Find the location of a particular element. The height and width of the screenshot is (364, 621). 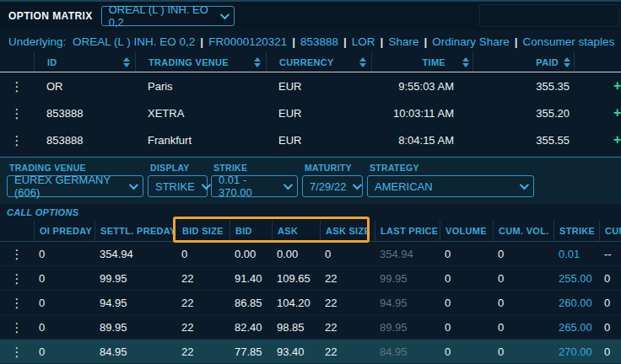

cell-ask: 109.65 is located at coordinates (295, 278).